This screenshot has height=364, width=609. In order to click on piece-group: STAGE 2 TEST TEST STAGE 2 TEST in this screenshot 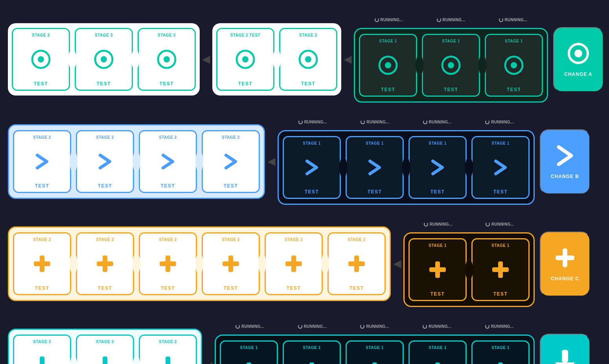, I will do `click(277, 59)`.